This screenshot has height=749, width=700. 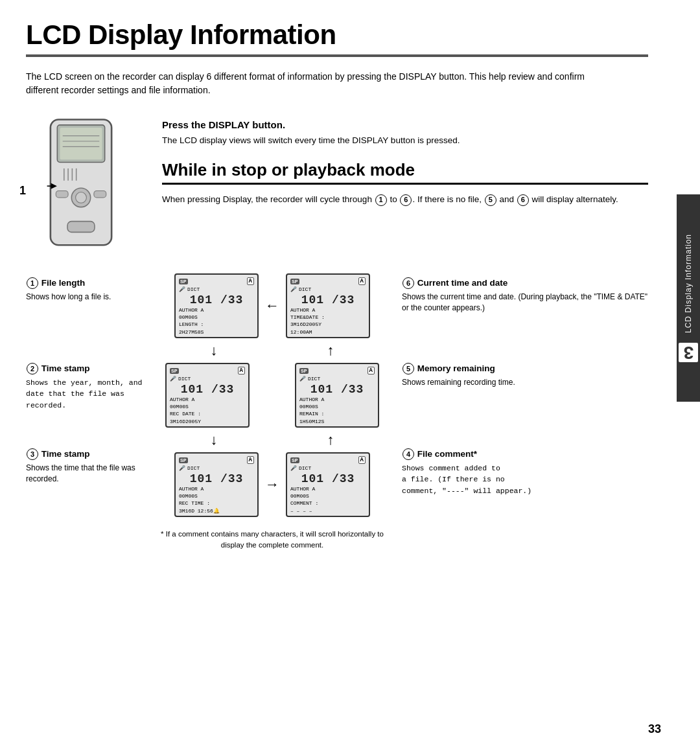 I want to click on lcd3-numbers: 101 /33, so click(x=216, y=479).